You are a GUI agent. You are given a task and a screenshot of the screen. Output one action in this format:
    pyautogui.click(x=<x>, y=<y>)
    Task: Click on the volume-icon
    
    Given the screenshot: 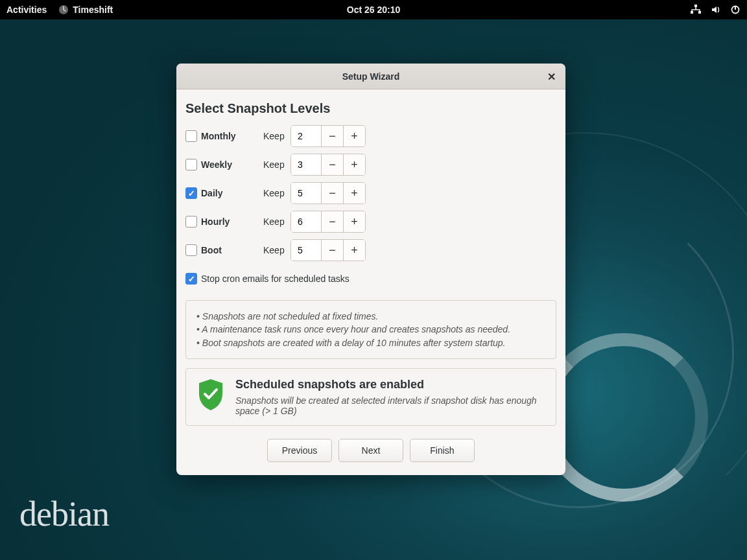 What is the action you would take?
    pyautogui.click(x=716, y=10)
    